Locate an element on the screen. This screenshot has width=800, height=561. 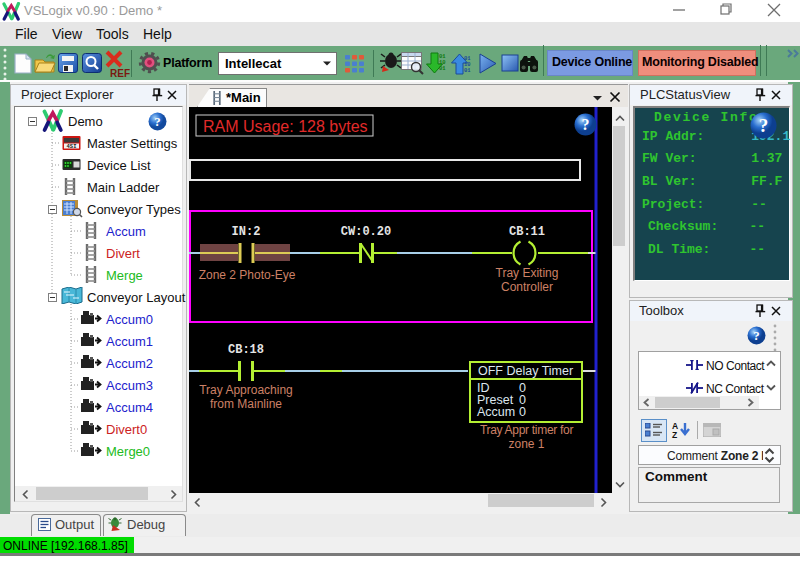
svg-text: REF is located at coordinates (120, 73).